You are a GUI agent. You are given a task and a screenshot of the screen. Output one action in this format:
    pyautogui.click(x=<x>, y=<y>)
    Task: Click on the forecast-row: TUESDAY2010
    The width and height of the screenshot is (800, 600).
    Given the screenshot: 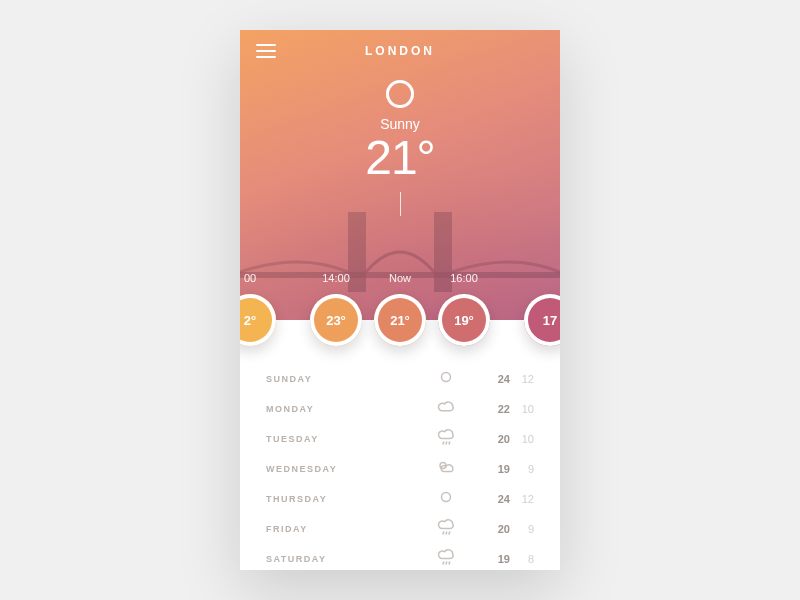 What is the action you would take?
    pyautogui.click(x=400, y=439)
    